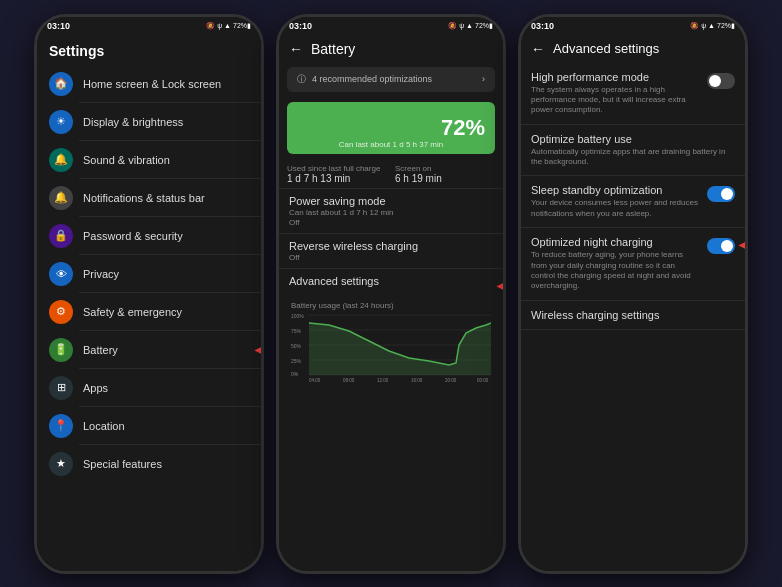 This screenshot has width=782, height=587. I want to click on highperf-toggle, so click(721, 81).